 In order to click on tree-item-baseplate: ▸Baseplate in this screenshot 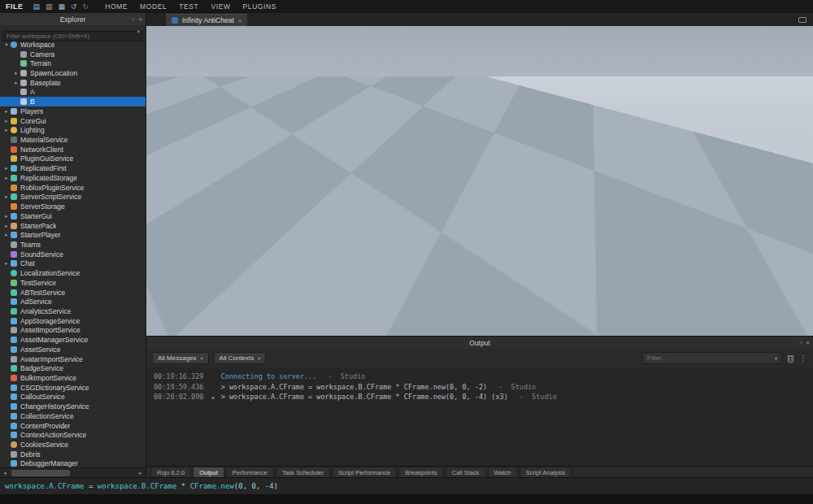, I will do `click(73, 83)`.